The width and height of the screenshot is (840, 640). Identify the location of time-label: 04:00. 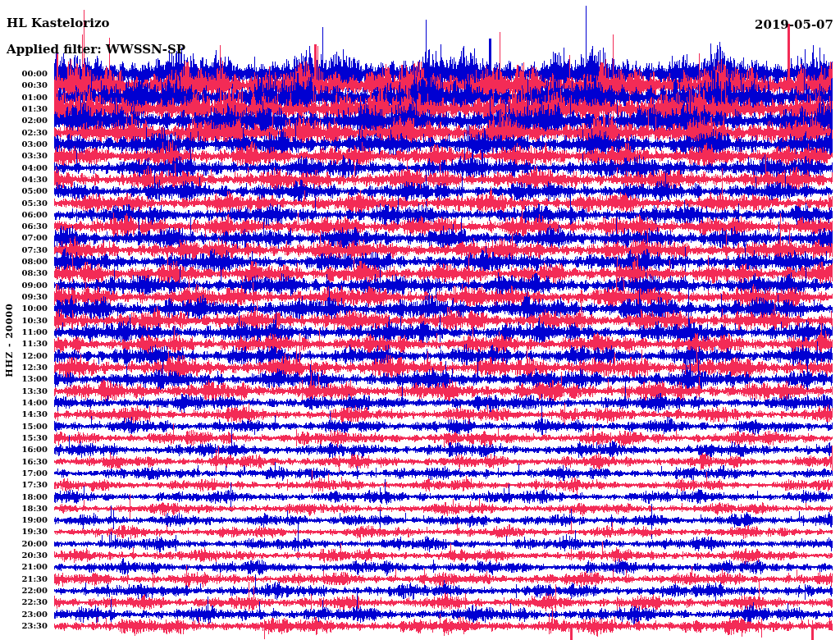
(24, 168).